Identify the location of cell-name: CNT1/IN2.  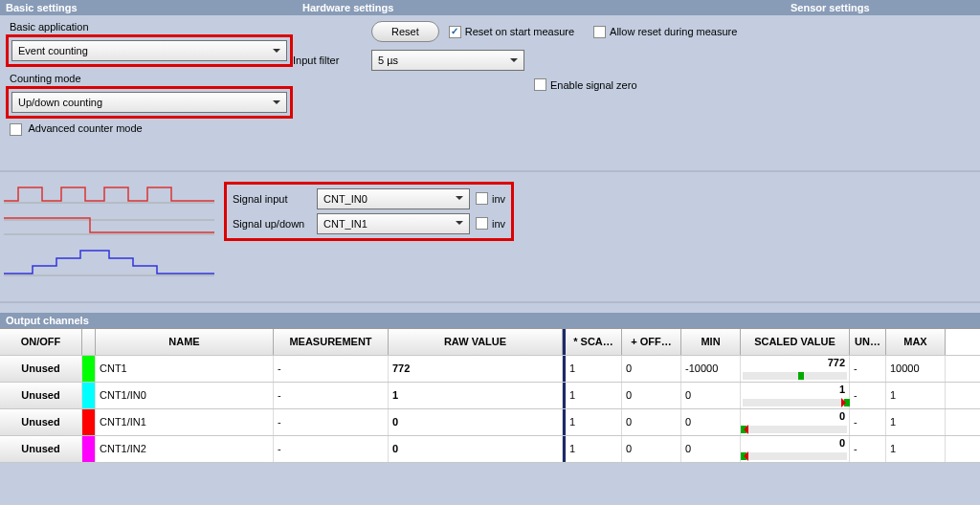
(185, 450).